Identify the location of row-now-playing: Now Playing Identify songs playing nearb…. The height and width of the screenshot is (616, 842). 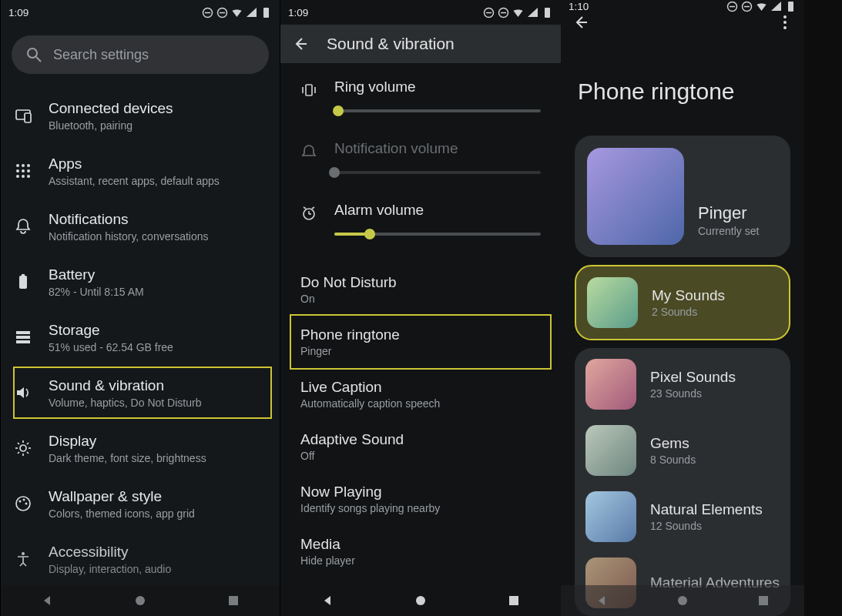
(421, 499).